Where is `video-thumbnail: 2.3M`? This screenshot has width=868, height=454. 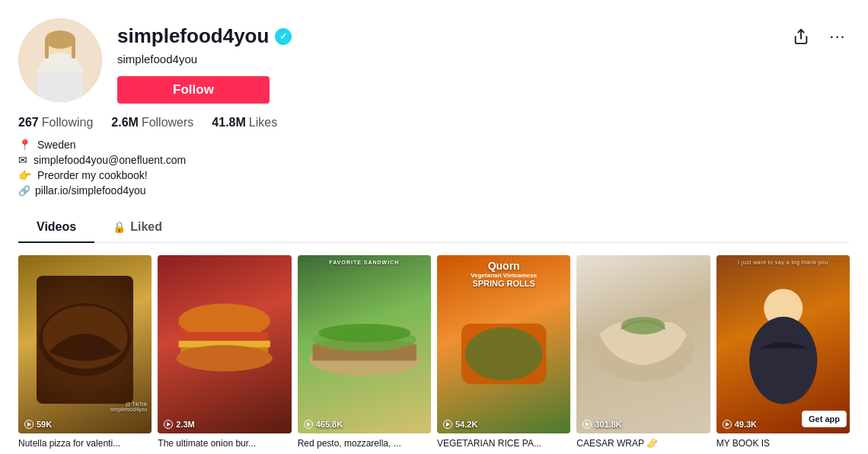 video-thumbnail: 2.3M is located at coordinates (224, 344).